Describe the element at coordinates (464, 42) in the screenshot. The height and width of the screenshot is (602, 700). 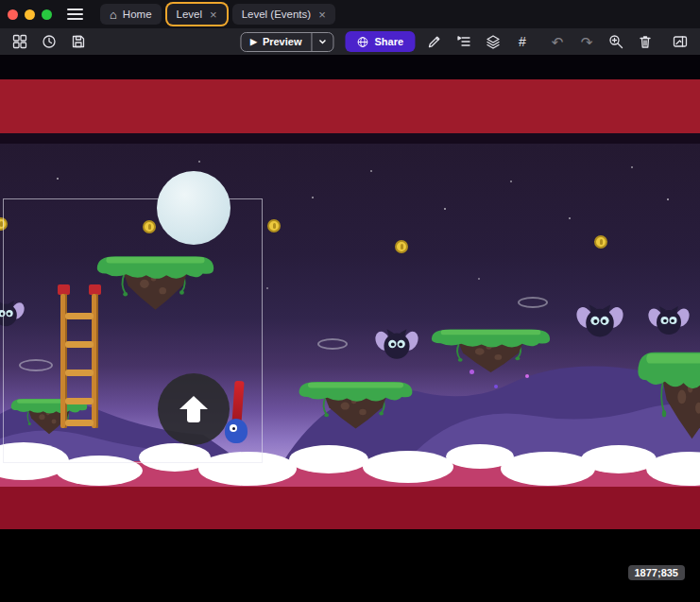
I see `instances-list-icon` at that location.